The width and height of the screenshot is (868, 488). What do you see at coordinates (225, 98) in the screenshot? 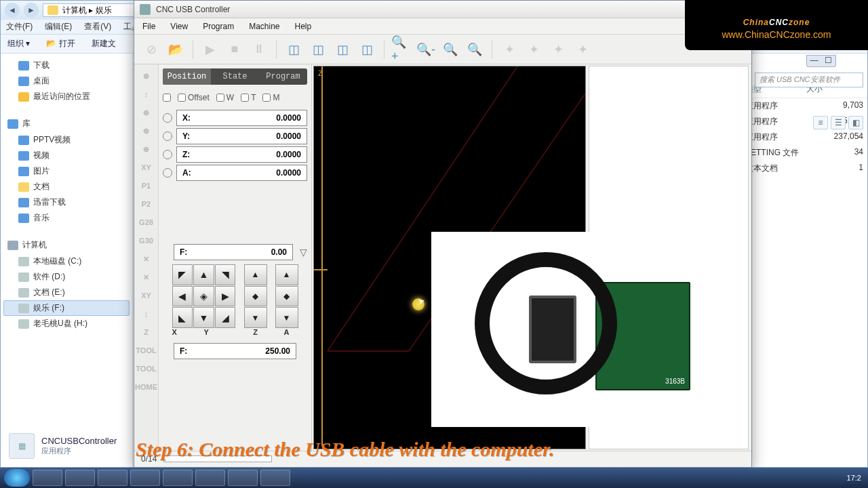
I see `w-checkbox: W` at bounding box center [225, 98].